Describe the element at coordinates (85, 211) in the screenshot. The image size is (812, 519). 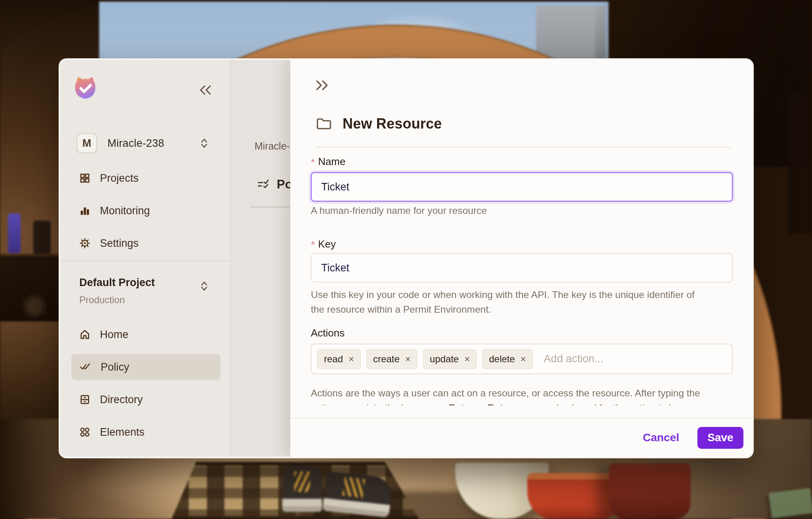
I see `bar-chart-icon` at that location.